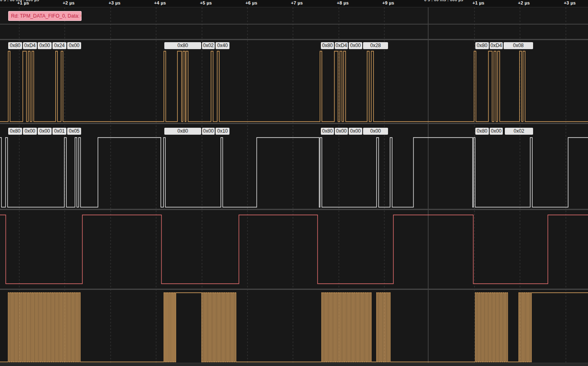 Image resolution: width=588 pixels, height=366 pixels. Describe the element at coordinates (74, 131) in the screenshot. I see `byte-annotation-chip: 0x05` at that location.